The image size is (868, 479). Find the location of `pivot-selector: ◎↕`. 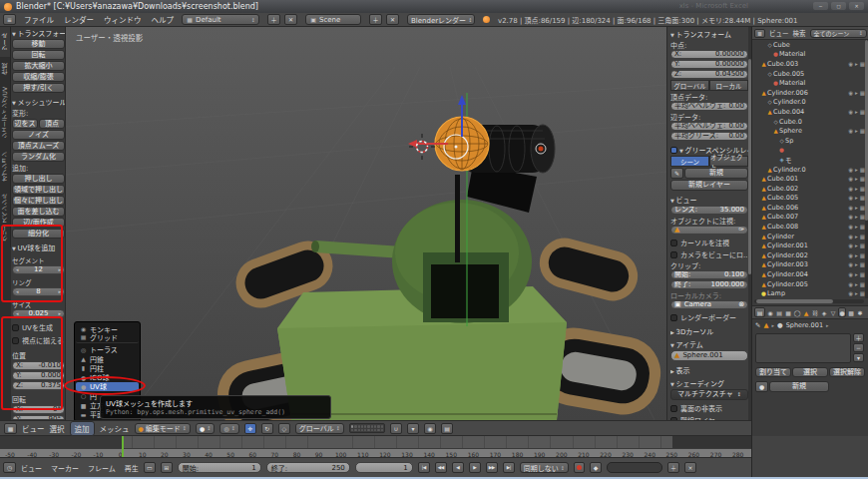

pivot-selector: ◎↕ is located at coordinates (229, 429).